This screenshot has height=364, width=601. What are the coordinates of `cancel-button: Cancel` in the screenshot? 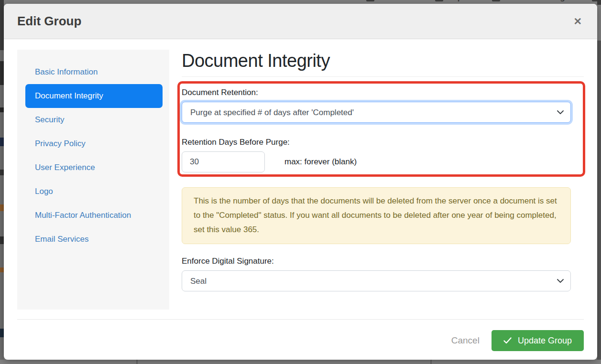 It's located at (466, 341).